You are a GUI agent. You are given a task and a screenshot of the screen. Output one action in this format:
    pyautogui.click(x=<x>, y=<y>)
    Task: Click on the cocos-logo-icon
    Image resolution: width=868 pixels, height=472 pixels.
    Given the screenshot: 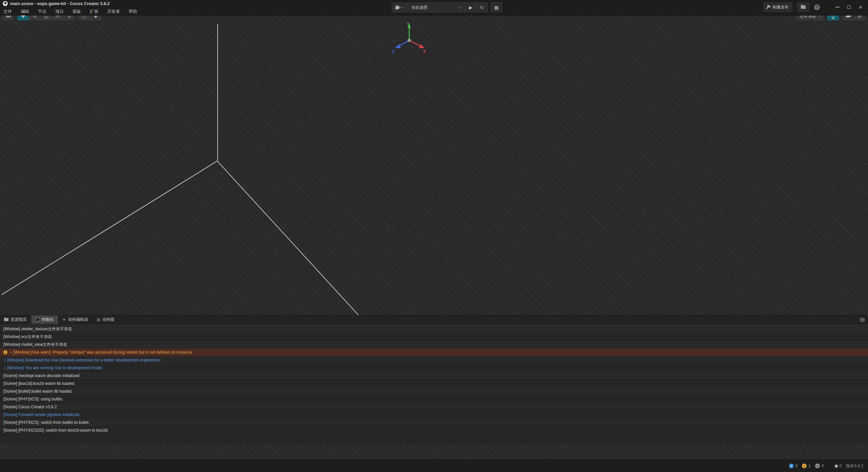 What is the action you would take?
    pyautogui.click(x=5, y=3)
    